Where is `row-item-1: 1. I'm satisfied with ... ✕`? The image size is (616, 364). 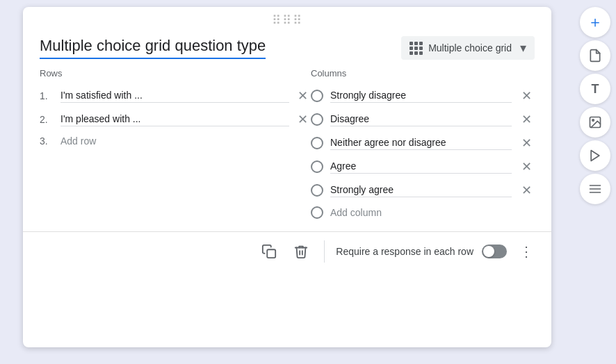
row-item-1: 1. I'm satisfied with ... ✕ is located at coordinates (175, 96).